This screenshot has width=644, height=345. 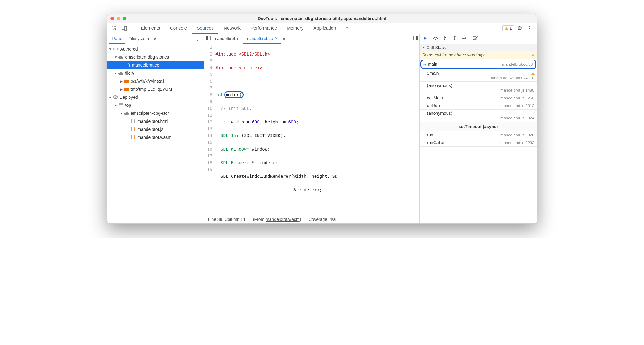 I want to click on step-out-icon, so click(x=455, y=39).